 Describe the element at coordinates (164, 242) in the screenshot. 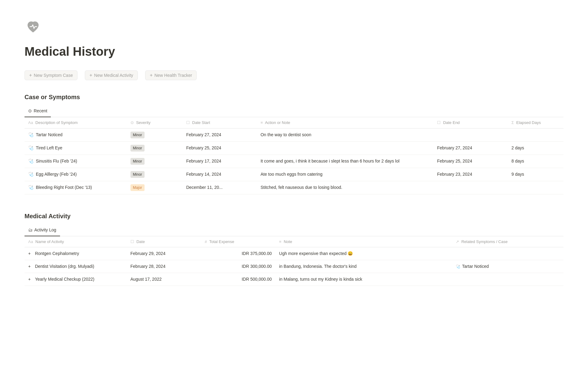

I see `col-date: ☐ Date` at that location.